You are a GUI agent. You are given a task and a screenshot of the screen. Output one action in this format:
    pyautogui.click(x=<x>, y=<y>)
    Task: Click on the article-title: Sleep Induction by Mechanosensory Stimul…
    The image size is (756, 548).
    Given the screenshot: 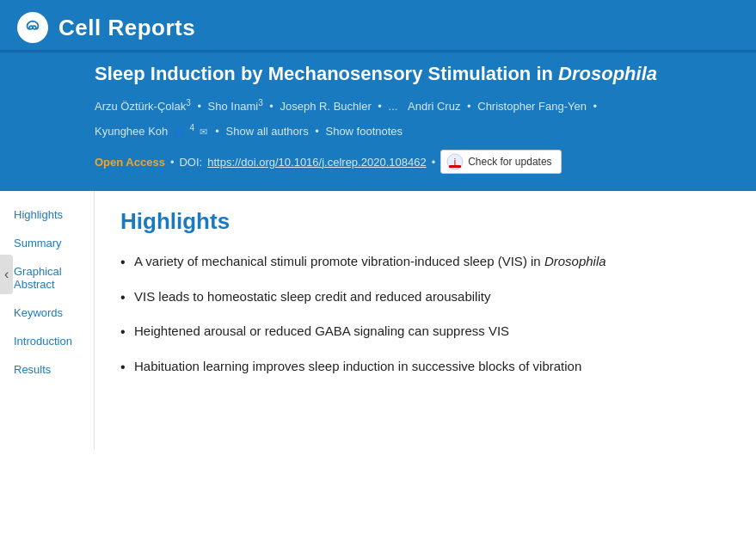 What is the action you would take?
    pyautogui.click(x=413, y=74)
    